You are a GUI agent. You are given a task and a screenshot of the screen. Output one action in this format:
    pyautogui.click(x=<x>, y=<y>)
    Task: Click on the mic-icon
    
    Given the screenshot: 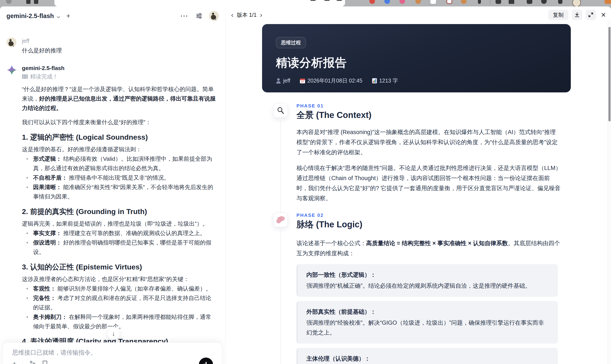 What is the action you would take?
    pyautogui.click(x=327, y=0)
    